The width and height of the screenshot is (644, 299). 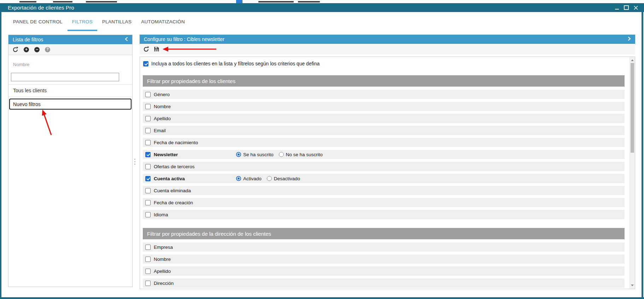 I want to click on radio-label: Se ha suscrito, so click(x=258, y=155).